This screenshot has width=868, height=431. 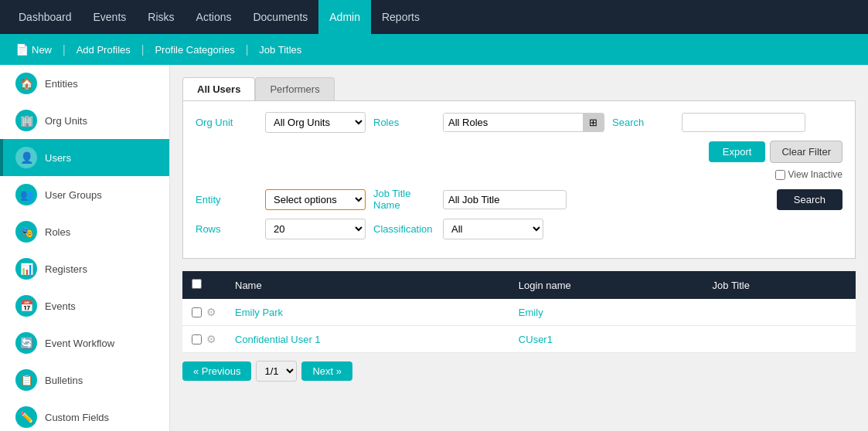 What do you see at coordinates (737, 151) in the screenshot?
I see `export-button: Export` at bounding box center [737, 151].